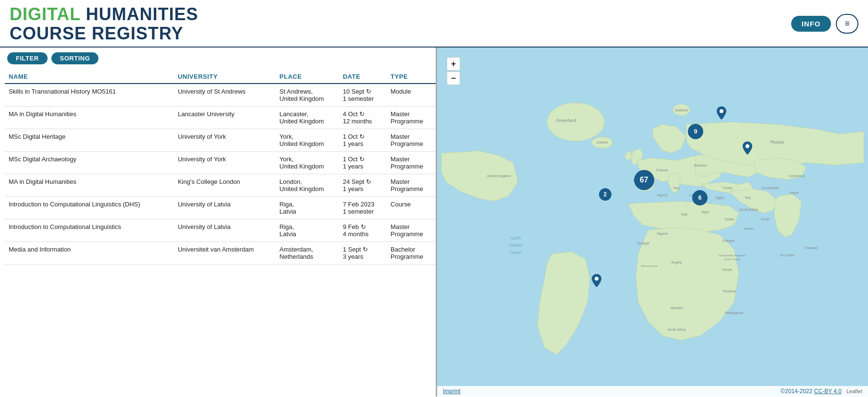 Image resolution: width=868 pixels, height=397 pixels. Describe the element at coordinates (729, 291) in the screenshot. I see `svg-text: Tanzania` at that location.